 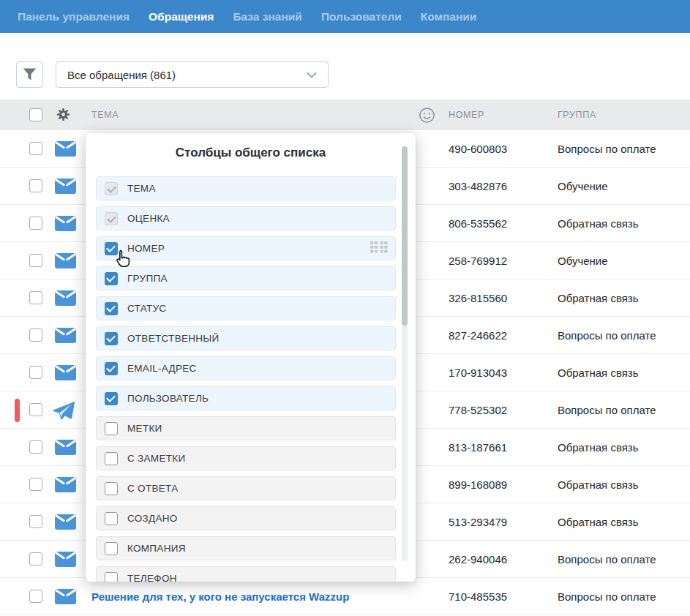 What do you see at coordinates (267, 17) in the screenshot?
I see `nav-tab-knowledge-base: База знаний` at bounding box center [267, 17].